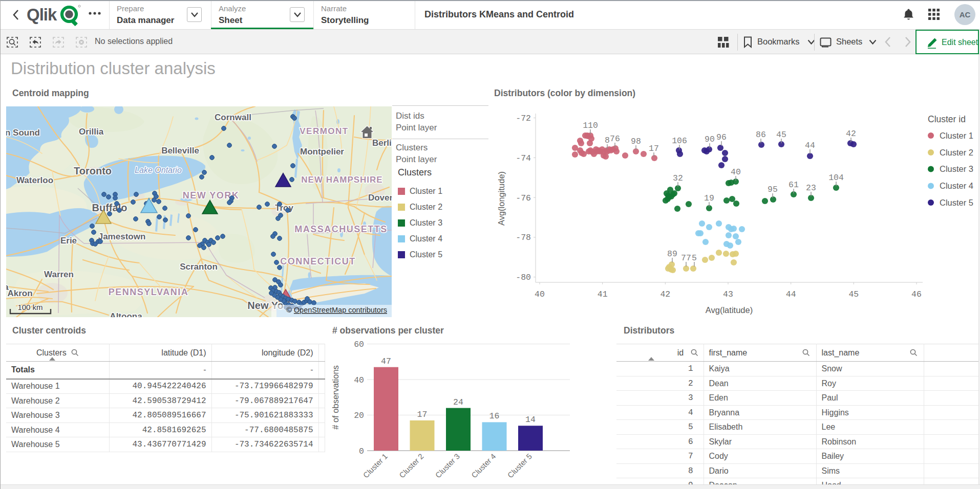 The height and width of the screenshot is (489, 980). Describe the element at coordinates (523, 277) in the screenshot. I see `svg-text: -80` at that location.